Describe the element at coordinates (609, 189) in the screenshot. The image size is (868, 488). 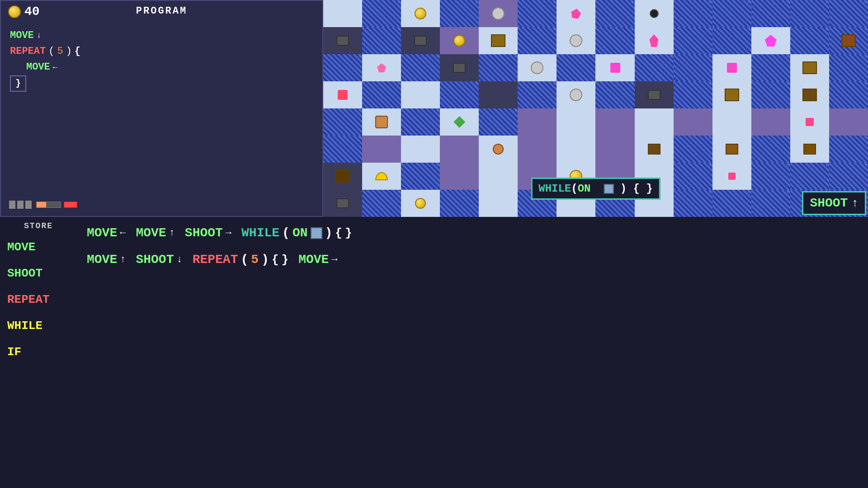
I see `tile-icon` at that location.